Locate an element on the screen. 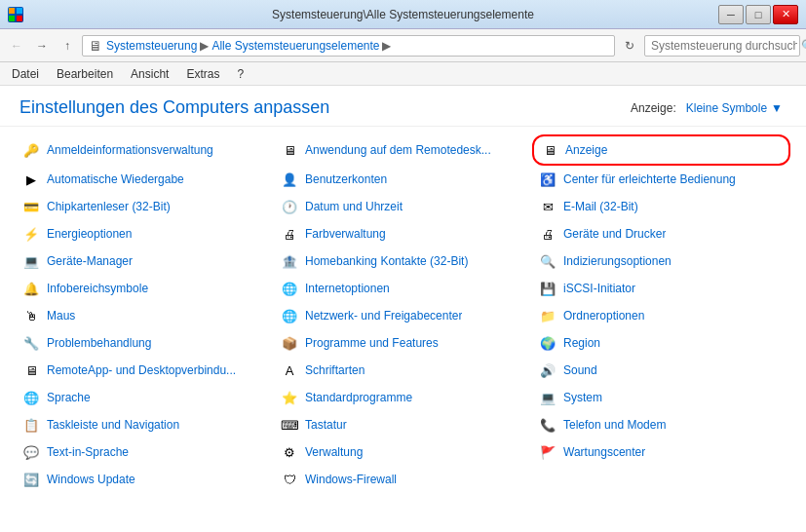 Image resolution: width=806 pixels, height=532 pixels. item-icon: 🖥 is located at coordinates (289, 150).